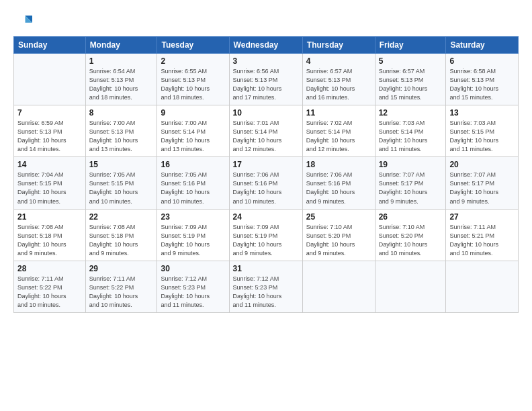  I want to click on day-number: 26, so click(411, 217).